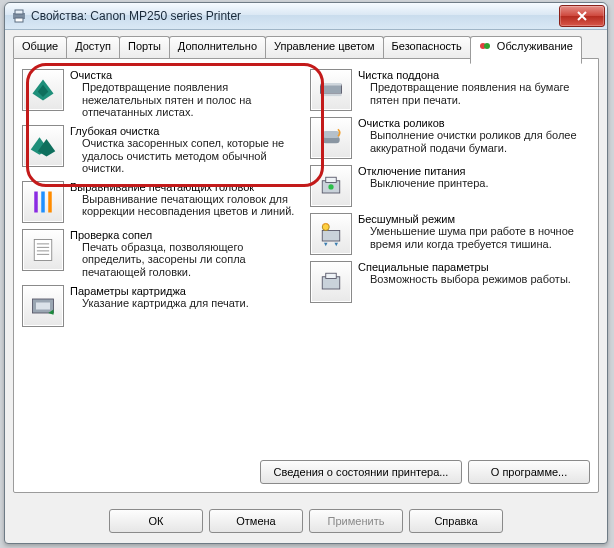 Image resolution: width=614 pixels, height=548 pixels. What do you see at coordinates (529, 472) in the screenshot?
I see `button-label: О программе...` at bounding box center [529, 472].